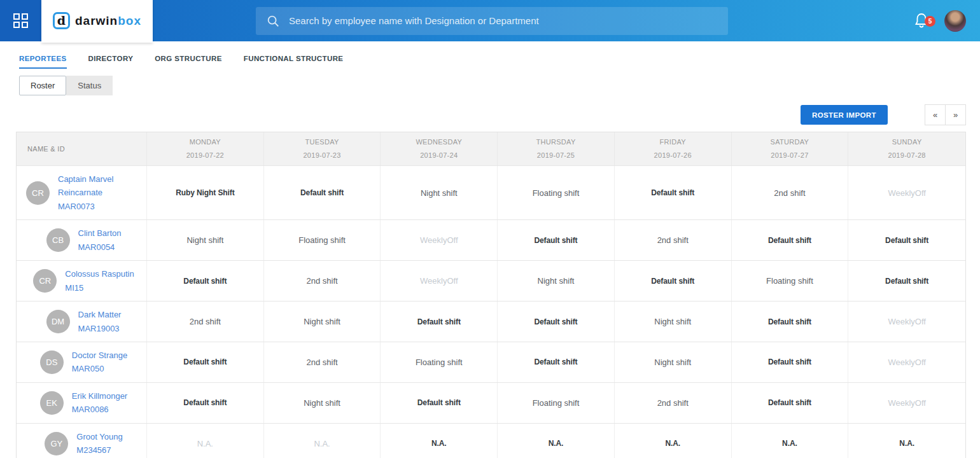 The height and width of the screenshot is (458, 980). I want to click on shift-cell: Ruby Night Shift, so click(206, 193).